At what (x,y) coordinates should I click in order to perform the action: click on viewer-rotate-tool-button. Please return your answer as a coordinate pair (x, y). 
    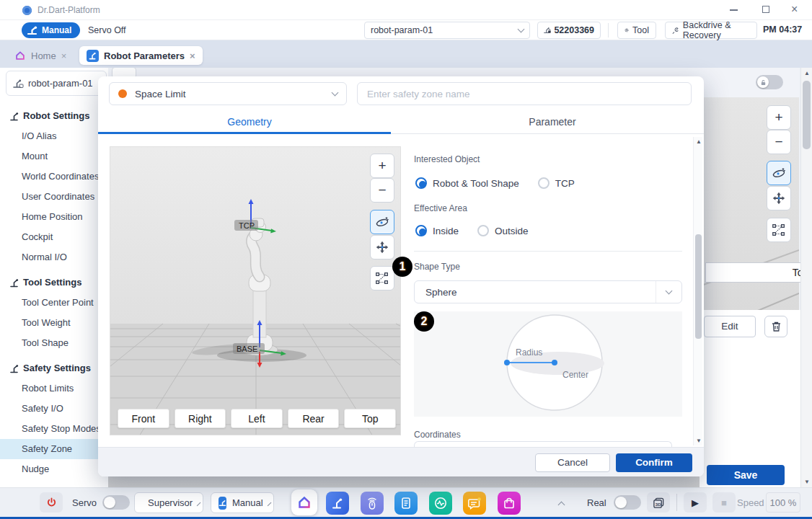
    Looking at the image, I should click on (382, 222).